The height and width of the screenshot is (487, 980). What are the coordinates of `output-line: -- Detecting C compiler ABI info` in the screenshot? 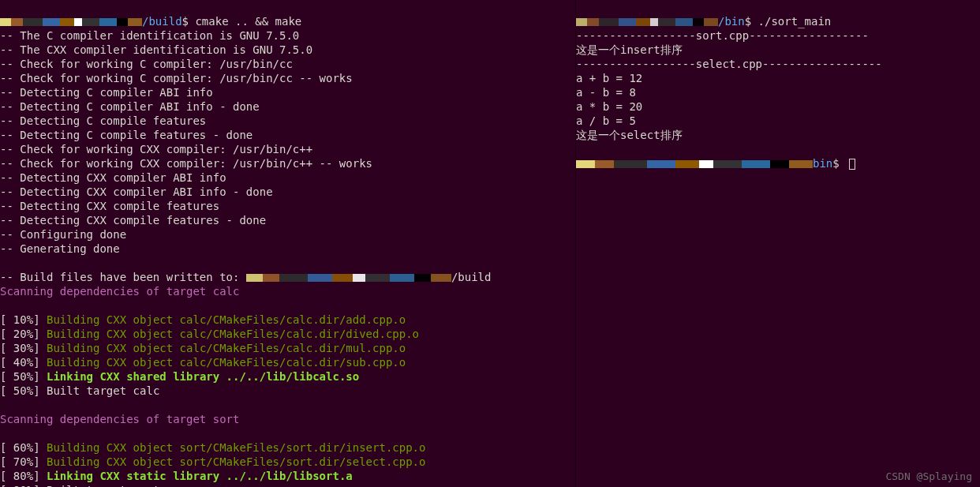 It's located at (287, 92).